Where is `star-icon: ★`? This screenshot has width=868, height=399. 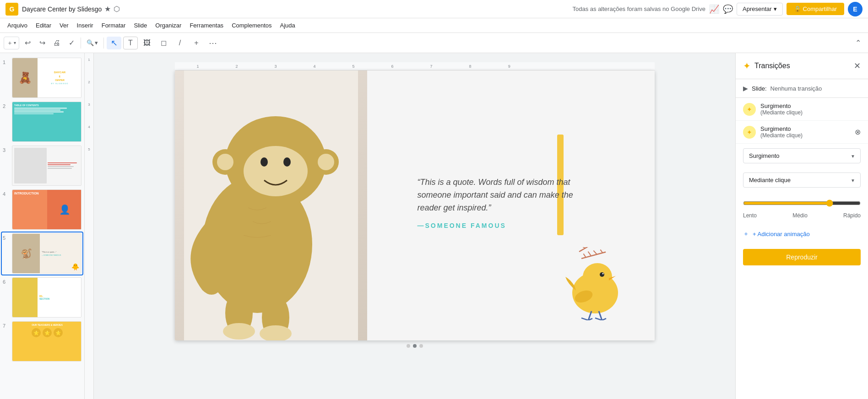 star-icon: ★ is located at coordinates (108, 9).